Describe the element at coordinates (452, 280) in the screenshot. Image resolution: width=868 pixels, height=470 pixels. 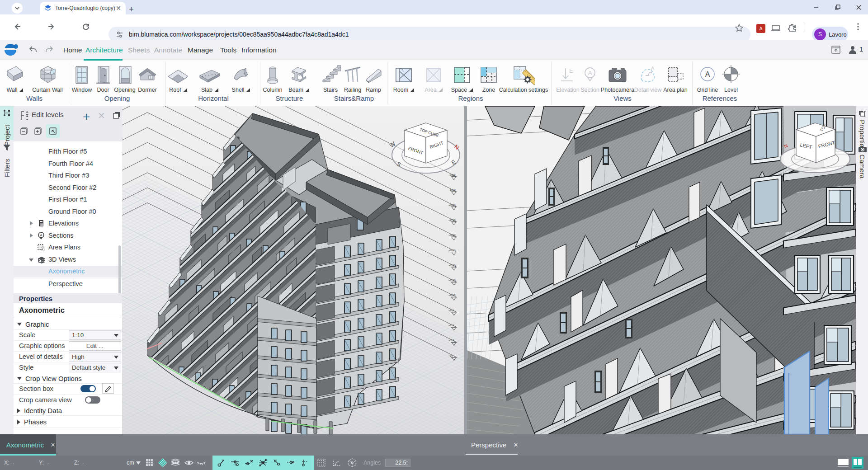
I see `svg-text: +1510` at that location.